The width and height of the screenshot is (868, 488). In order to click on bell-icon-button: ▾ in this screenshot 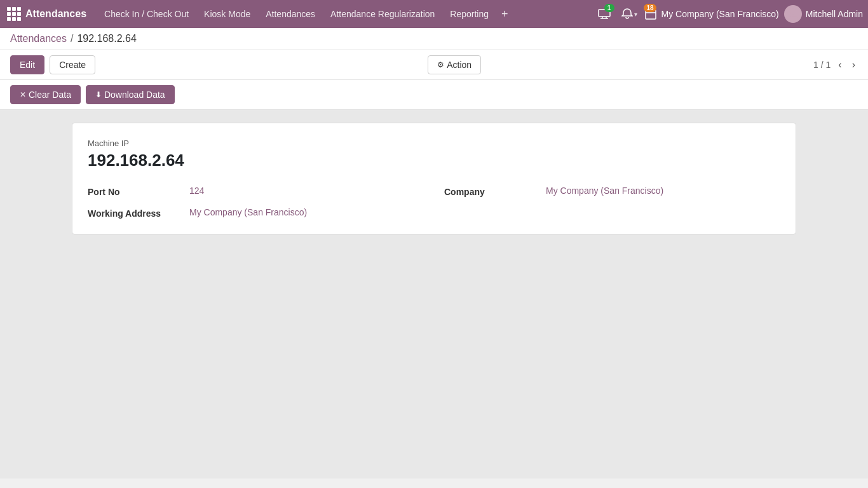, I will do `click(630, 14)`.